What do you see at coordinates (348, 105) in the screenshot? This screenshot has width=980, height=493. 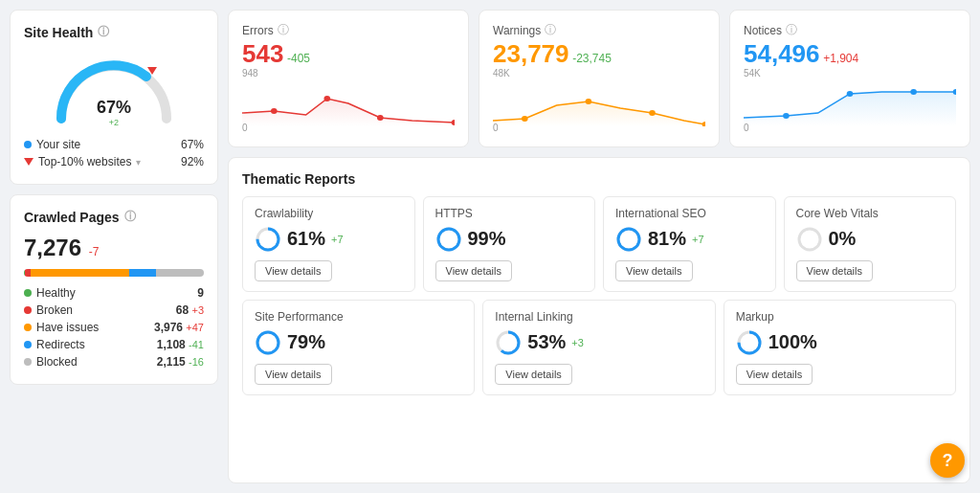 I see `errors-sparkline` at bounding box center [348, 105].